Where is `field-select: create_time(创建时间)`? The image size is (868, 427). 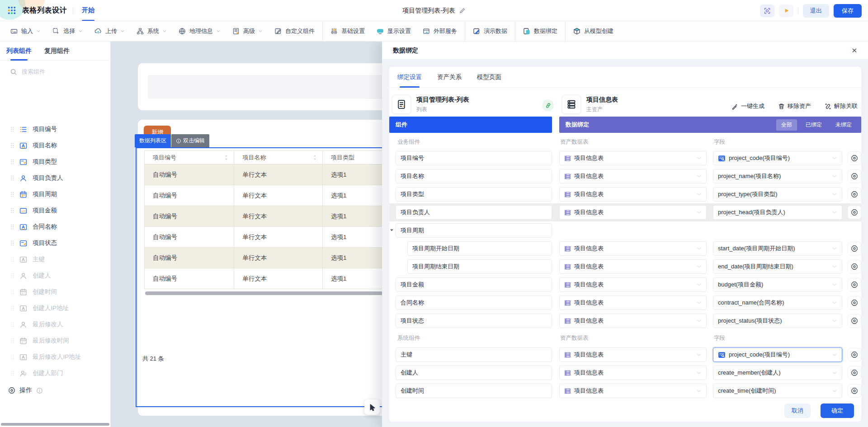
field-select: create_time(创建时间) is located at coordinates (778, 391).